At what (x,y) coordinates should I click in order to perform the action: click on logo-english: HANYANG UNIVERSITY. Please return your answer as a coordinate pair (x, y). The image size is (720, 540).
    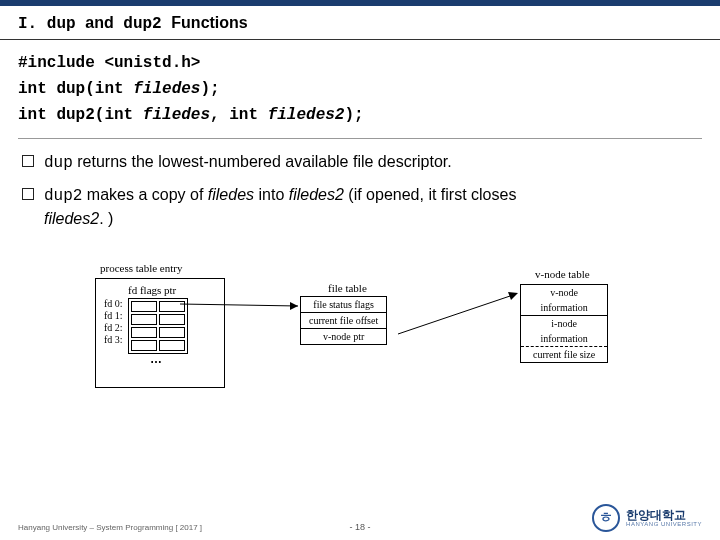
    Looking at the image, I should click on (664, 524).